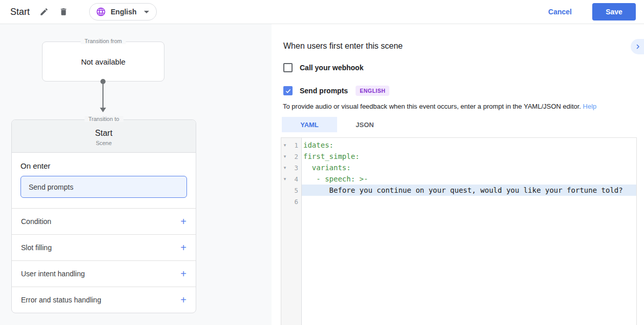  Describe the element at coordinates (590, 107) in the screenshot. I see `help-link: Help` at that location.